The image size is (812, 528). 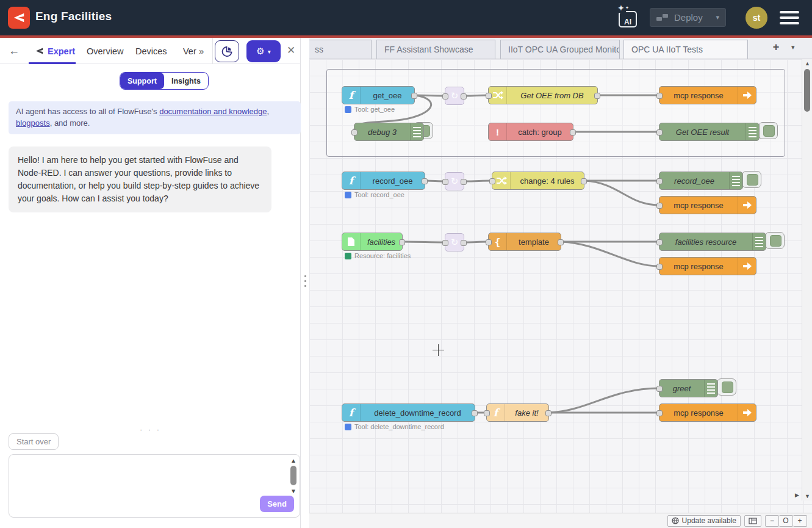 I want to click on node-change-4-rules: change: 4 rules, so click(x=538, y=181).